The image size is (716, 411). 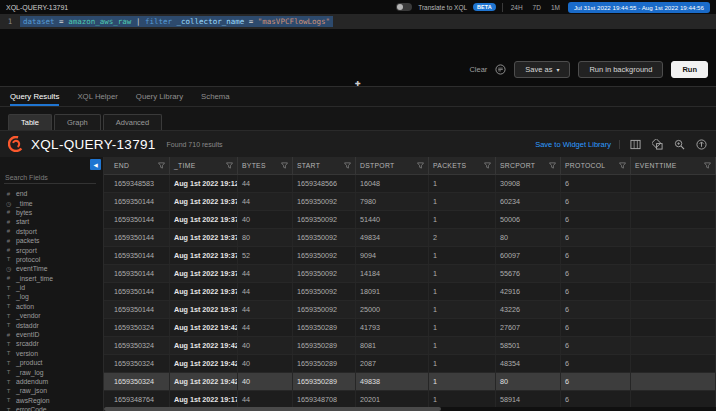 What do you see at coordinates (542, 70) in the screenshot?
I see `save-as-button: Save as▾` at bounding box center [542, 70].